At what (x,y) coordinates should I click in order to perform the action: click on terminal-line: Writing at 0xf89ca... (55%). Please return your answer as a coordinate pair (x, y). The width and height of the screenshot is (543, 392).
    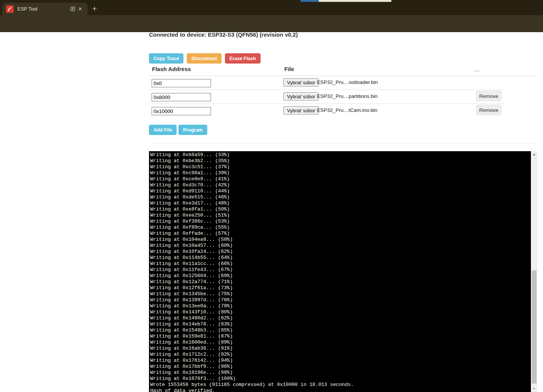
    Looking at the image, I should click on (340, 228).